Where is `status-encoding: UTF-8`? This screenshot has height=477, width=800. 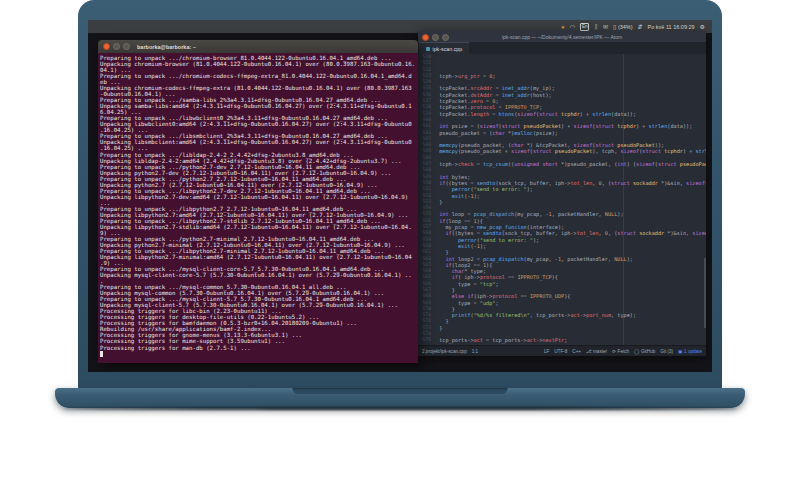
status-encoding: UTF-8 is located at coordinates (560, 352).